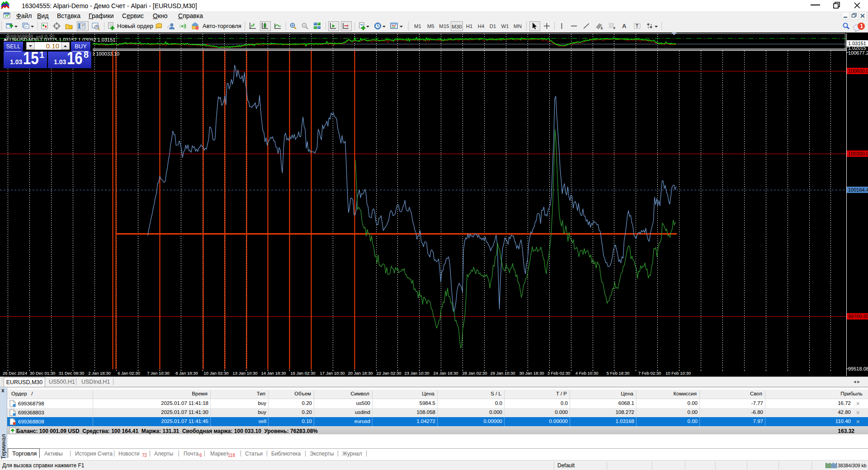 The width and height of the screenshot is (868, 470). I want to click on svg-text: 29 Jan 10:30, so click(503, 373).